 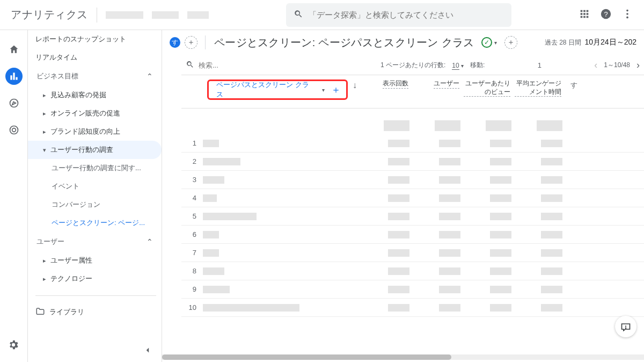 I want to click on nav-section-user: ユーザー⌃, so click(x=94, y=242).